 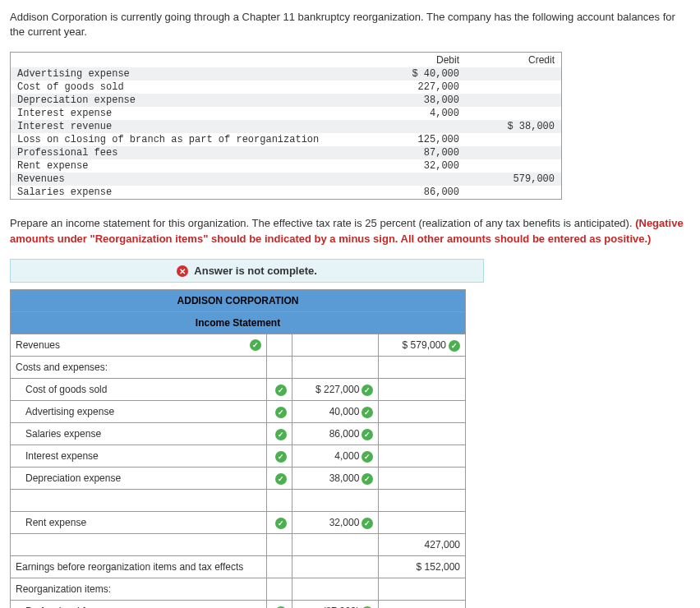 What do you see at coordinates (238, 324) in the screenshot?
I see `statement-title: Income Statement` at bounding box center [238, 324].